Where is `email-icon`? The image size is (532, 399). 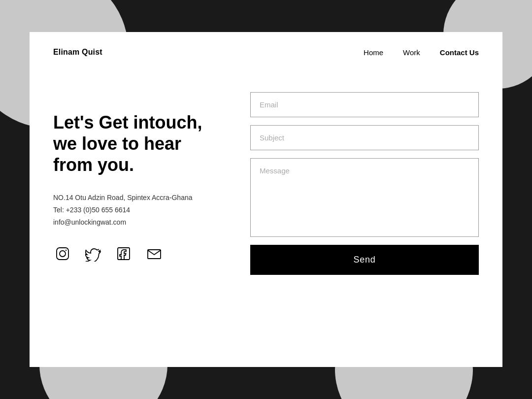 email-icon is located at coordinates (154, 254).